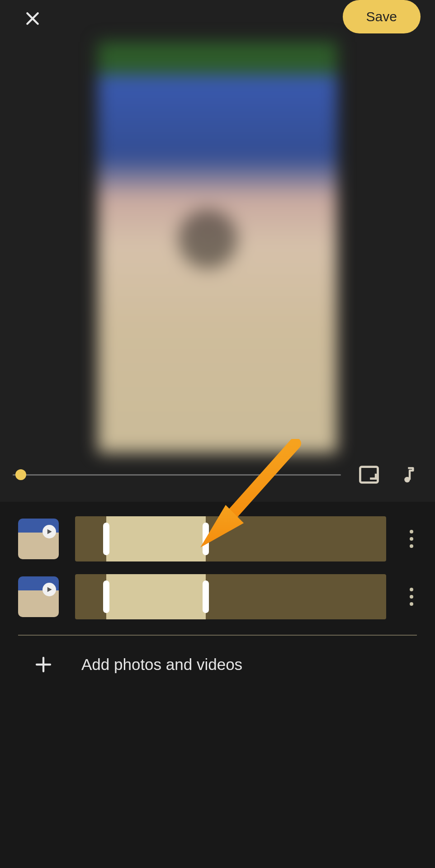 This screenshot has width=435, height=868. I want to click on header: Save, so click(218, 17).